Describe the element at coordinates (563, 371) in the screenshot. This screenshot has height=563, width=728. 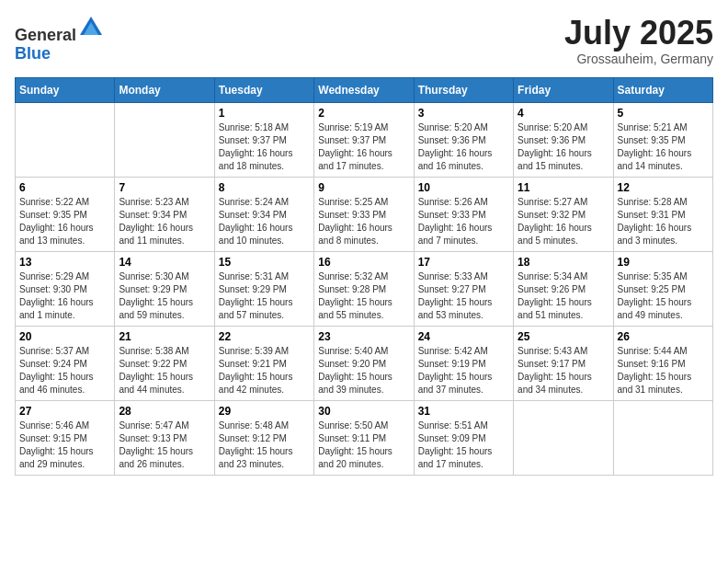
I see `cell-content: Sunrise: 5:43 AM Sunset: 9:17 PM Dayligh…` at that location.